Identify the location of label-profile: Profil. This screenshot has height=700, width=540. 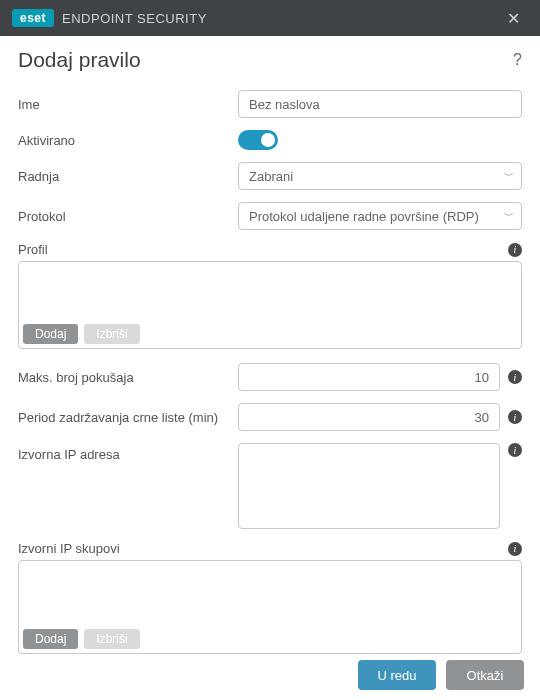
(33, 250).